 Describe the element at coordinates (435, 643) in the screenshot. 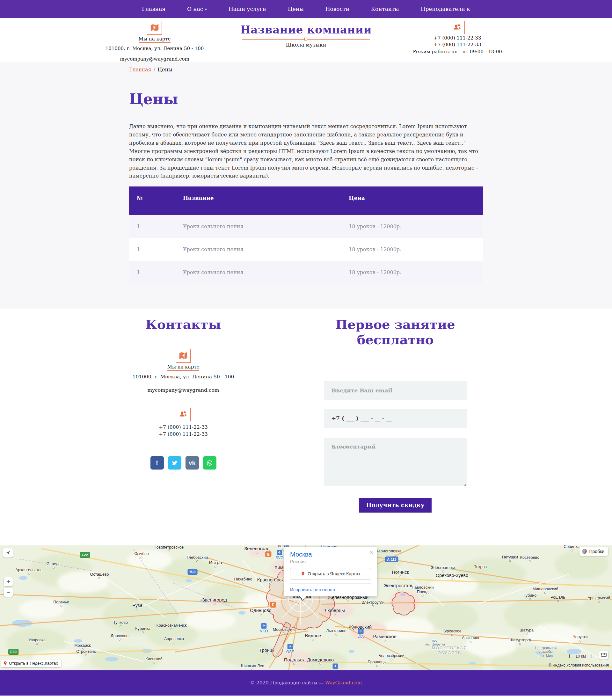

I see `map-label: пос. им. Цюрупы` at that location.